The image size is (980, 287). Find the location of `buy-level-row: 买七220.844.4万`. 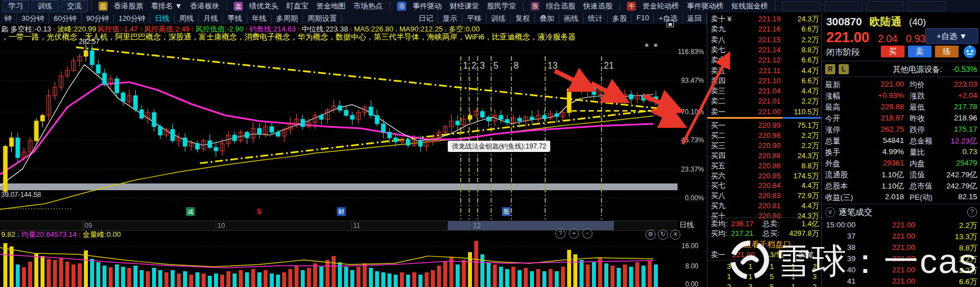

buy-level-row: 买七220.844.4万 is located at coordinates (765, 186).